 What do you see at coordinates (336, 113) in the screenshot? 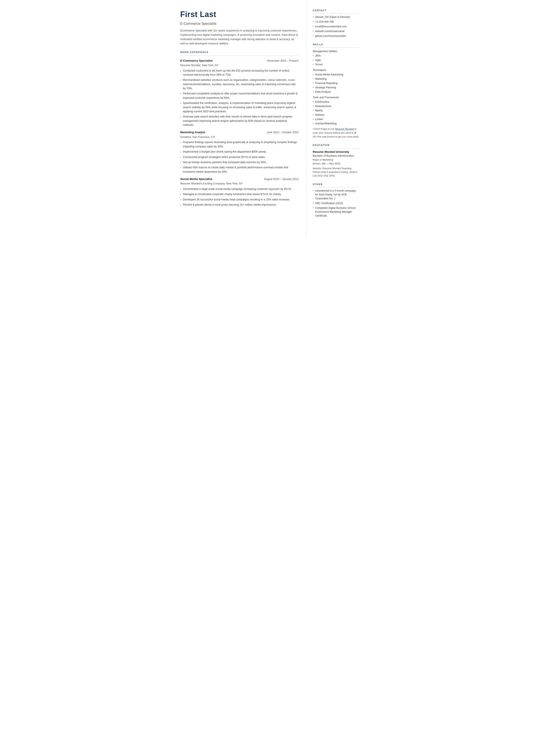
I see `skills-list-2: KISSmetrics RetentionGrid Metrilo Market…` at bounding box center [336, 113].